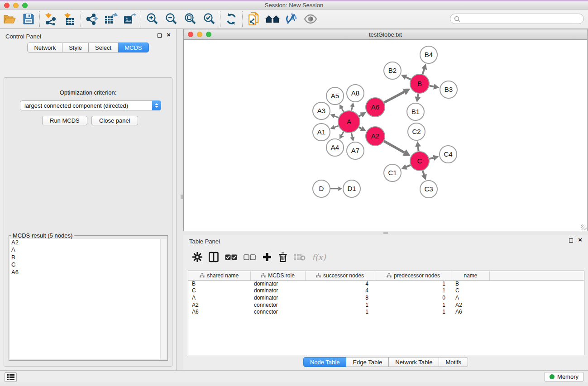  Describe the element at coordinates (152, 19) in the screenshot. I see `zoom-in-button` at that location.